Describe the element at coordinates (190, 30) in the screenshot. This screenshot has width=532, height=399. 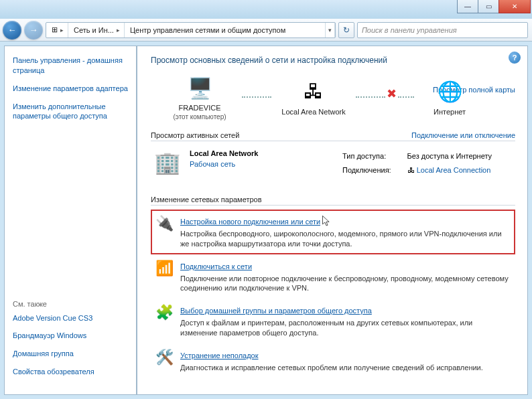
I see `breadcrumb: ⊞▸ Сеть и Ин...▸ Центр управления сетями…` at that location.